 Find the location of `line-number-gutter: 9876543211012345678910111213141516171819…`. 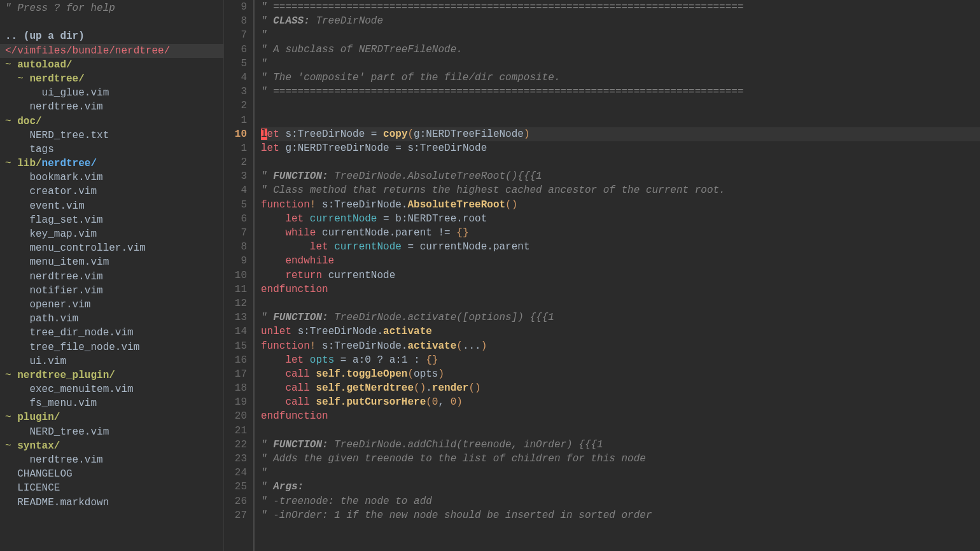

line-number-gutter: 9876543211012345678910111213141516171819… is located at coordinates (239, 276).